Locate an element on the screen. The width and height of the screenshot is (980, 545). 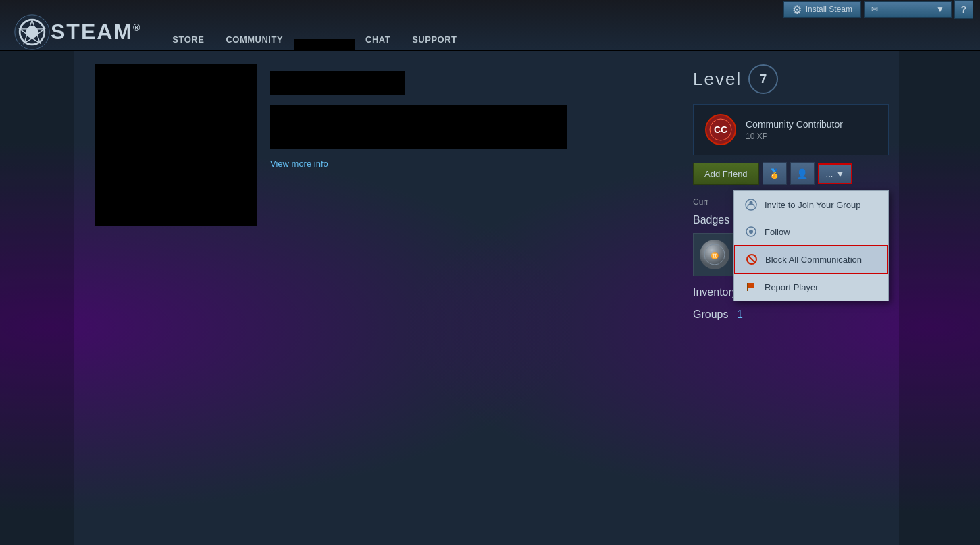
more-label: ... is located at coordinates (829, 174).